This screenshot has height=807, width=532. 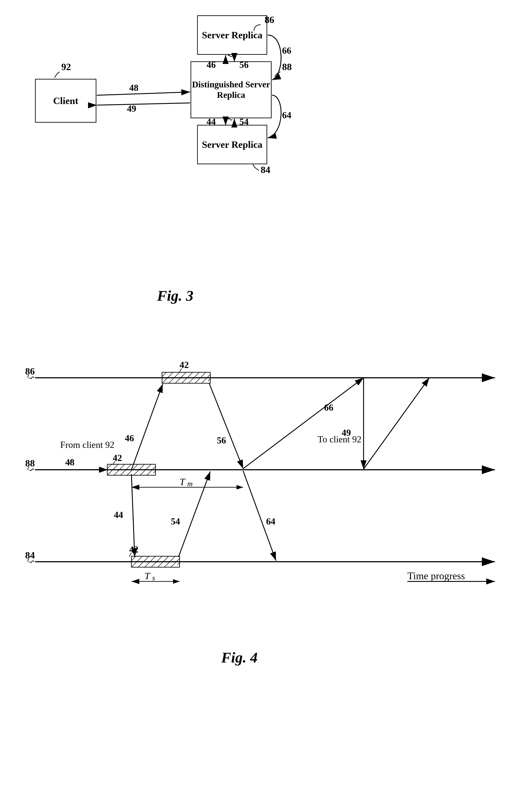 I want to click on svg-text: 92, so click(x=66, y=67).